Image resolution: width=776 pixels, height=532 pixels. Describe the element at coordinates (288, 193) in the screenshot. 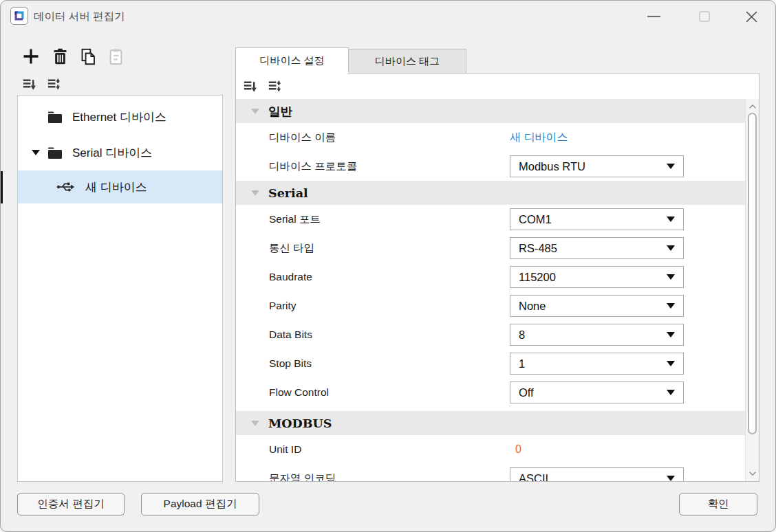

I see `section-title: Serial` at that location.